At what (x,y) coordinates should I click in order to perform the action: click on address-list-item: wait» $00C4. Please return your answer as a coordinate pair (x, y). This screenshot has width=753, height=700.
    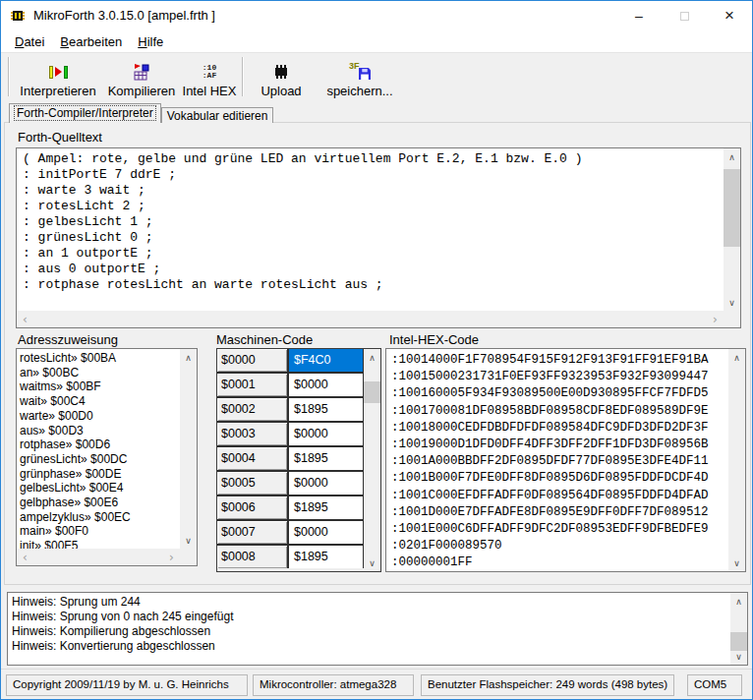
    Looking at the image, I should click on (100, 401).